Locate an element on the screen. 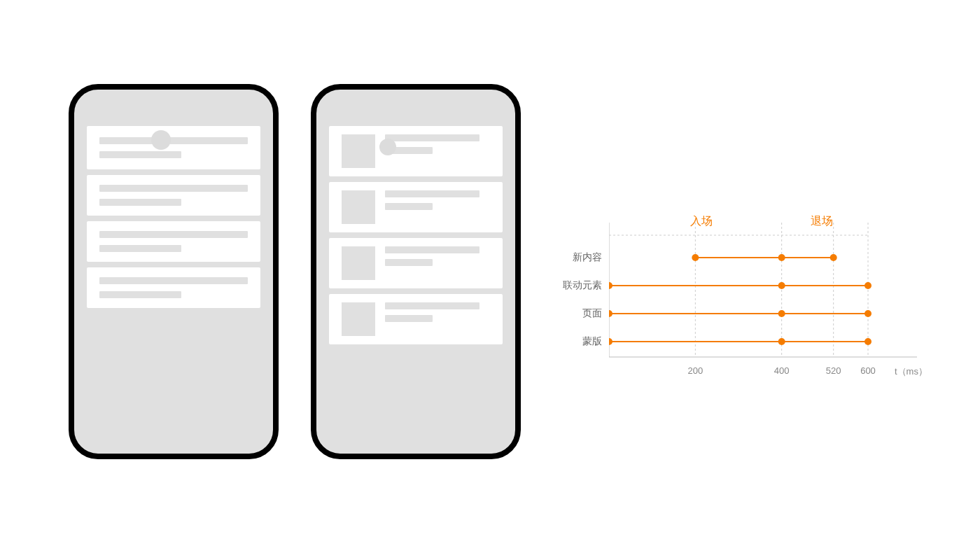 The width and height of the screenshot is (980, 560). x-tick: 400 is located at coordinates (782, 371).